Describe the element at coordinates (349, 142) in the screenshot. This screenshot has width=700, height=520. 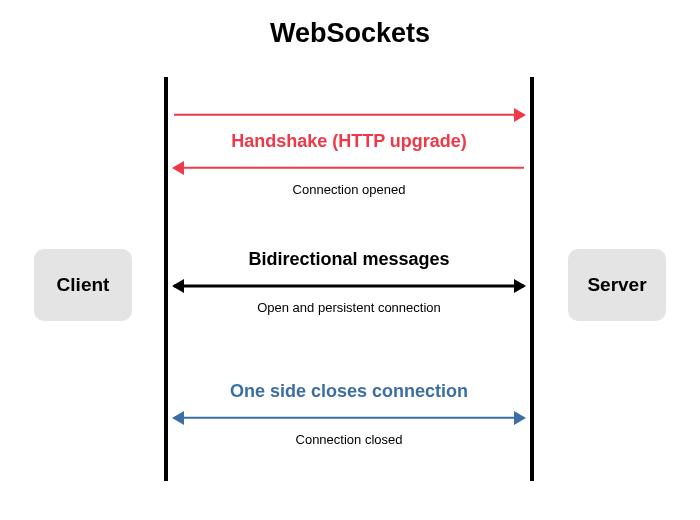
I see `phase-handshake-label: Handshake (HTTP upgrade)` at that location.